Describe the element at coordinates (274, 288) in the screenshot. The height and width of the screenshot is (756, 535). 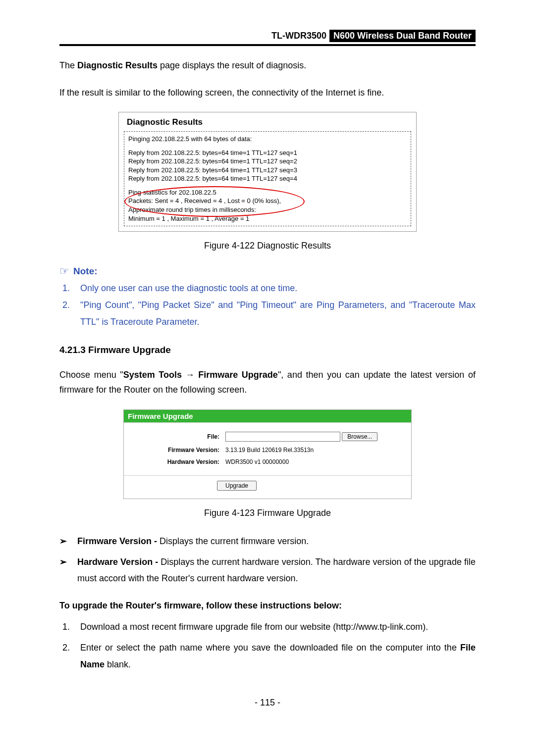
I see `note-item: Only one user can use the diagnostic too…` at that location.